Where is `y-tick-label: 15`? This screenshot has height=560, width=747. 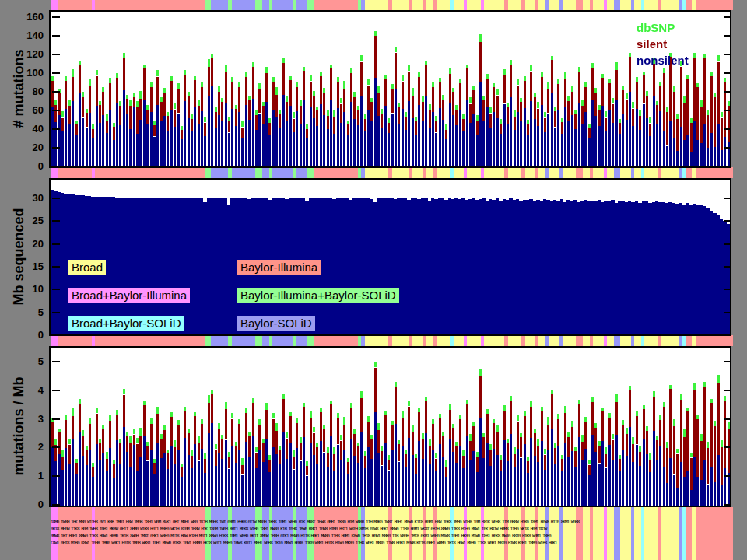
y-tick-label: 15 is located at coordinates (22, 267).